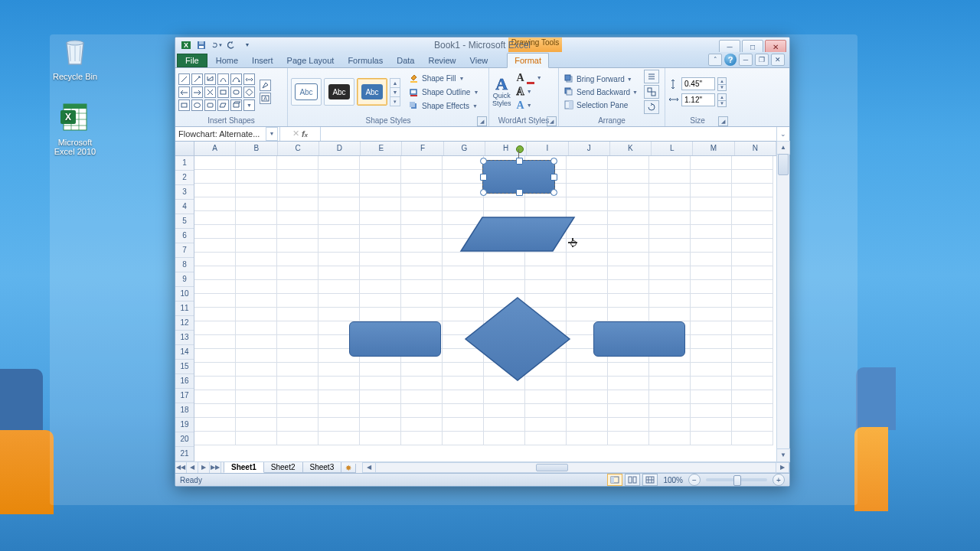 Image resolution: width=980 pixels, height=551 pixels. What do you see at coordinates (632, 480) in the screenshot?
I see `view-page-layout-button` at bounding box center [632, 480].